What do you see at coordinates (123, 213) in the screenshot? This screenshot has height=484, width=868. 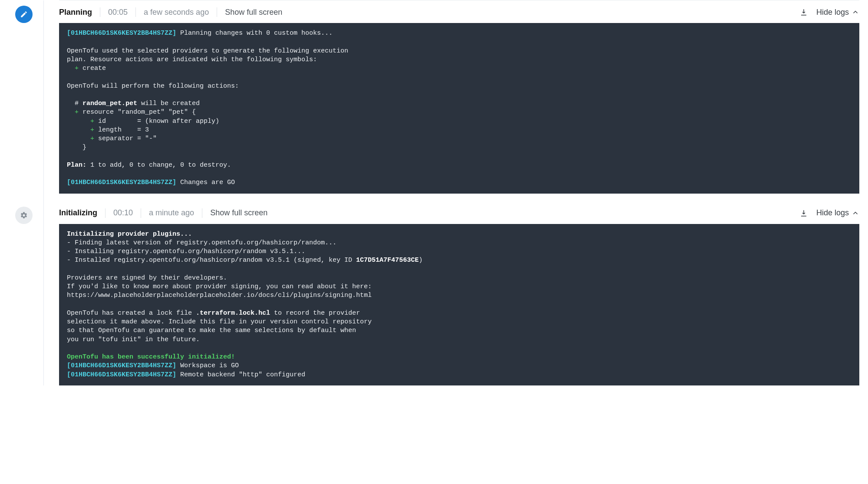 I see `stage-duration: 00:10` at bounding box center [123, 213].